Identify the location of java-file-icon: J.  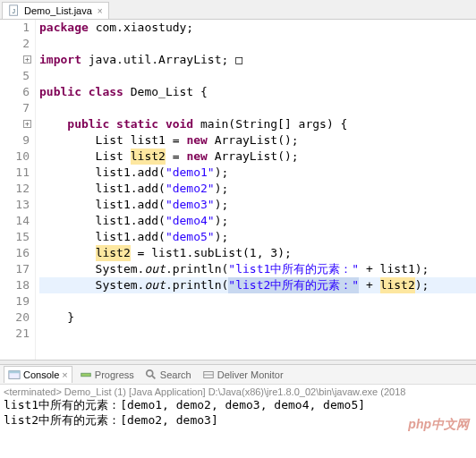
(14, 11).